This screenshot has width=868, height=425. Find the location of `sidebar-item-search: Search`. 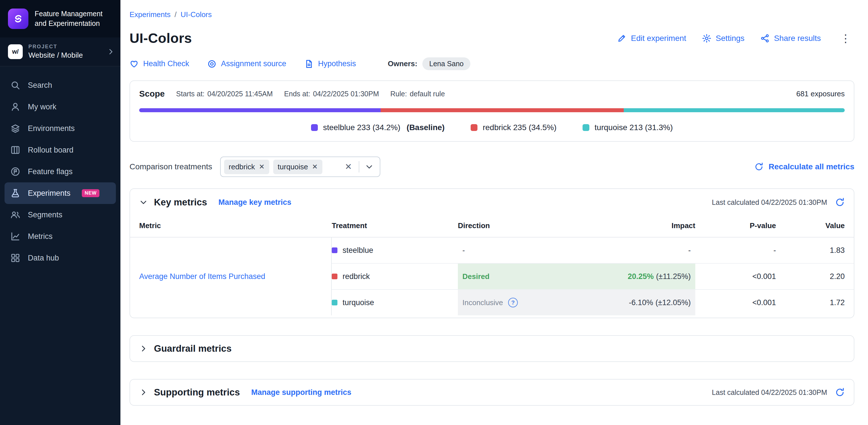

sidebar-item-search: Search is located at coordinates (60, 85).